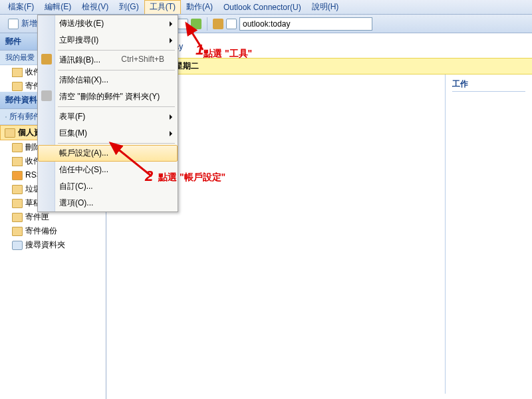 The image size is (532, 399). What do you see at coordinates (192, 178) in the screenshot?
I see `annotation-step2-text: 點選 "帳戶設定"` at bounding box center [192, 178].